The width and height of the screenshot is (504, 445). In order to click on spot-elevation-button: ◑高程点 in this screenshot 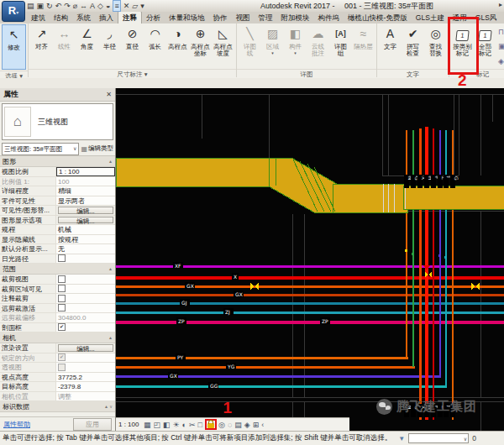, I will do `click(178, 46)`.